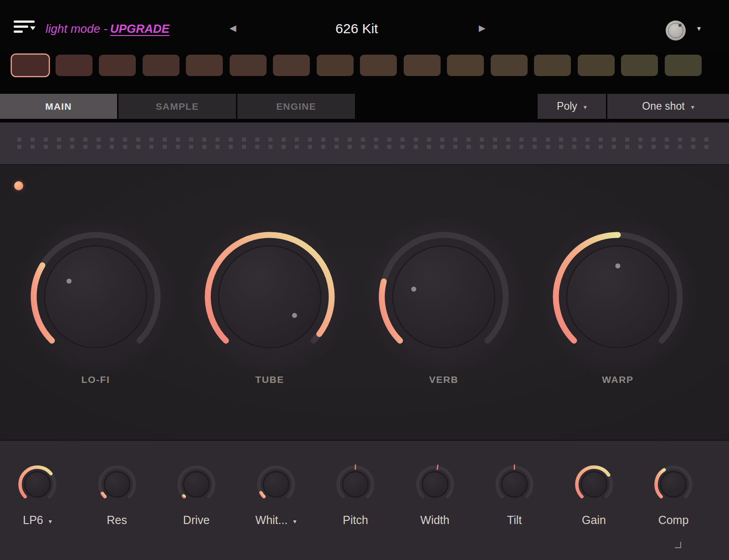  I want to click on comp-knob, so click(673, 484).